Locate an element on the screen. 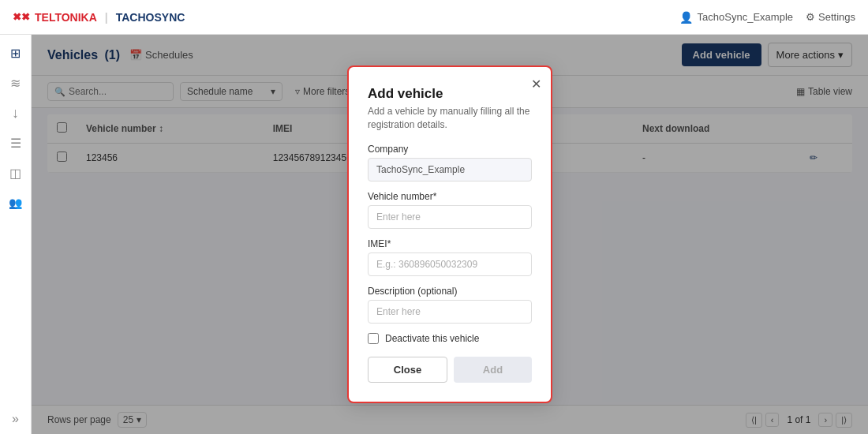 This screenshot has height=434, width=868. top-navigation: ✖✖ TELTONIKA | TACHOSYNC 👤 TachoSync_Exa… is located at coordinates (434, 17).